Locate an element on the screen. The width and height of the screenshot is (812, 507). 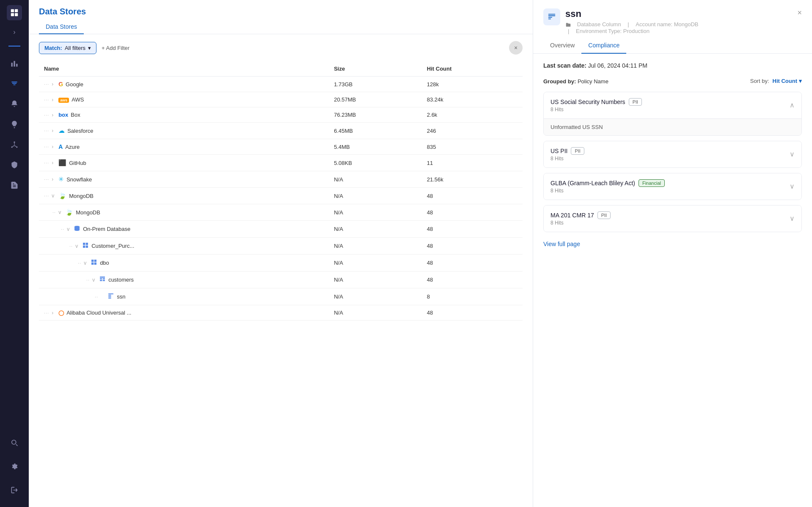
policy-name: US Social Security Numbers is located at coordinates (588, 102).